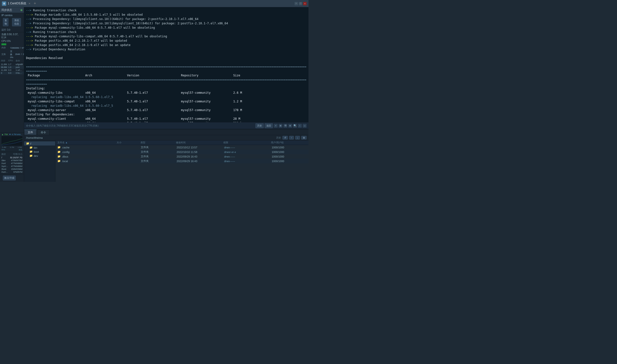 The image size is (617, 364). Describe the element at coordinates (28, 143) in the screenshot. I see `root-folder-icon: 📁` at that location.